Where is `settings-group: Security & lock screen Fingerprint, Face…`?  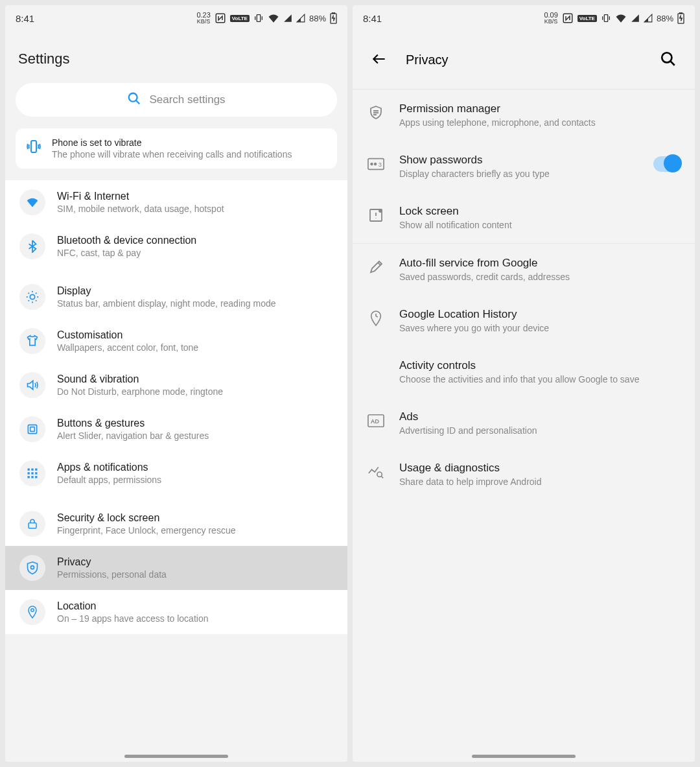 settings-group: Security & lock screen Fingerprint, Face… is located at coordinates (176, 568).